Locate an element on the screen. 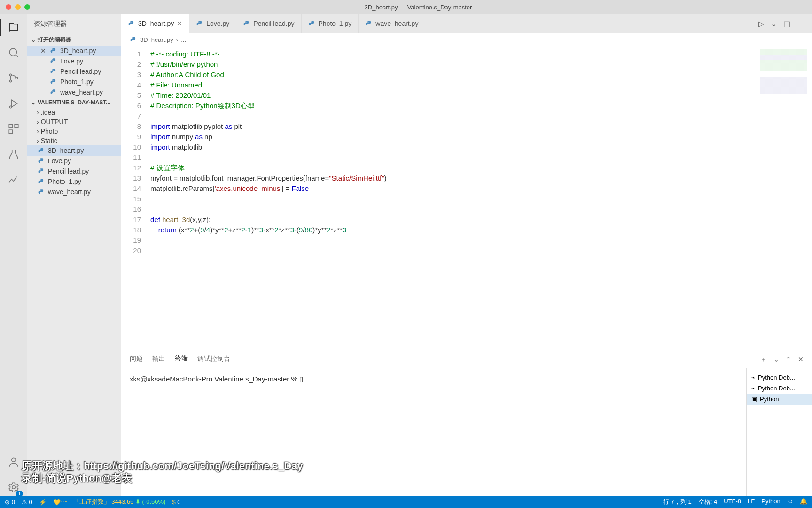 The image size is (812, 508). explorer-title: 资源管理器 is located at coordinates (50, 24).